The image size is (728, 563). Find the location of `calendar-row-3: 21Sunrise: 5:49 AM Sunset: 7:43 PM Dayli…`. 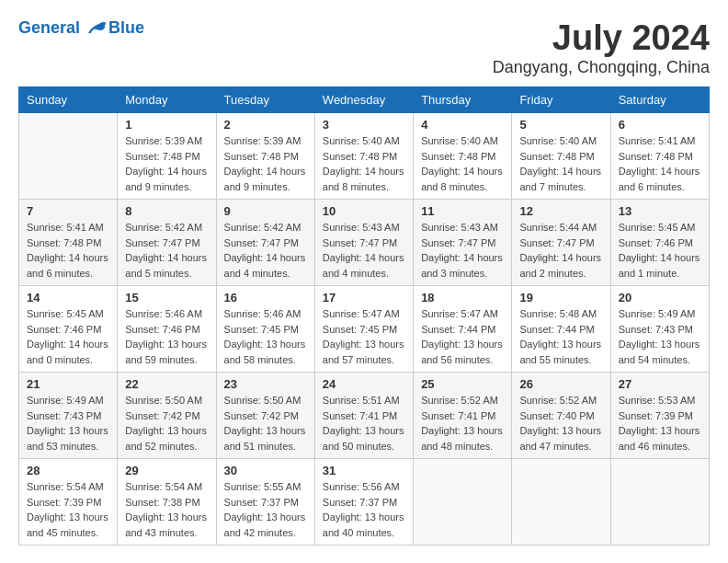

calendar-row-3: 21Sunrise: 5:49 AM Sunset: 7:43 PM Dayli… is located at coordinates (364, 416).